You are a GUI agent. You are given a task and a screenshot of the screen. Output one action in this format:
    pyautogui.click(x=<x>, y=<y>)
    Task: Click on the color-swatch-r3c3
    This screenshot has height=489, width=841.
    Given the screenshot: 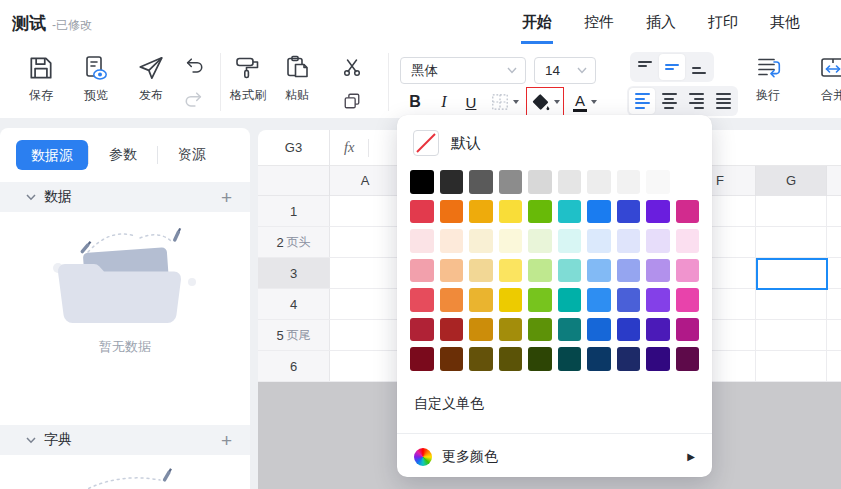 What is the action you would take?
    pyautogui.click(x=481, y=241)
    